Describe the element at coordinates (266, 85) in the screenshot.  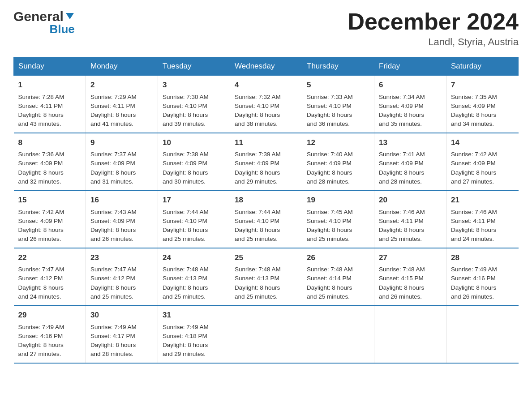
I see `day-number: 4` at that location.